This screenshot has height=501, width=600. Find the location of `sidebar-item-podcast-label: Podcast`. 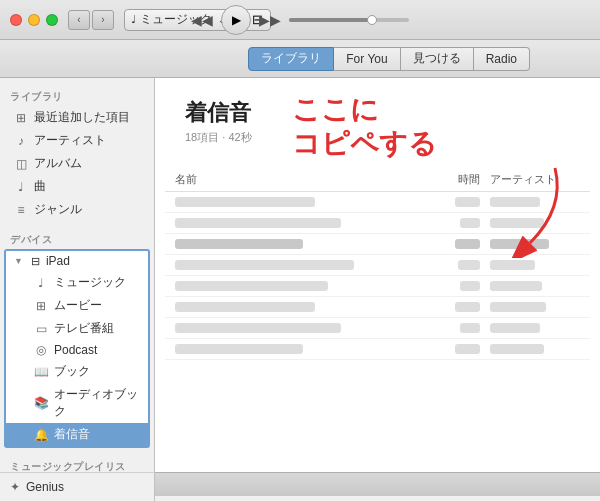

sidebar-item-podcast-label: Podcast is located at coordinates (76, 350).